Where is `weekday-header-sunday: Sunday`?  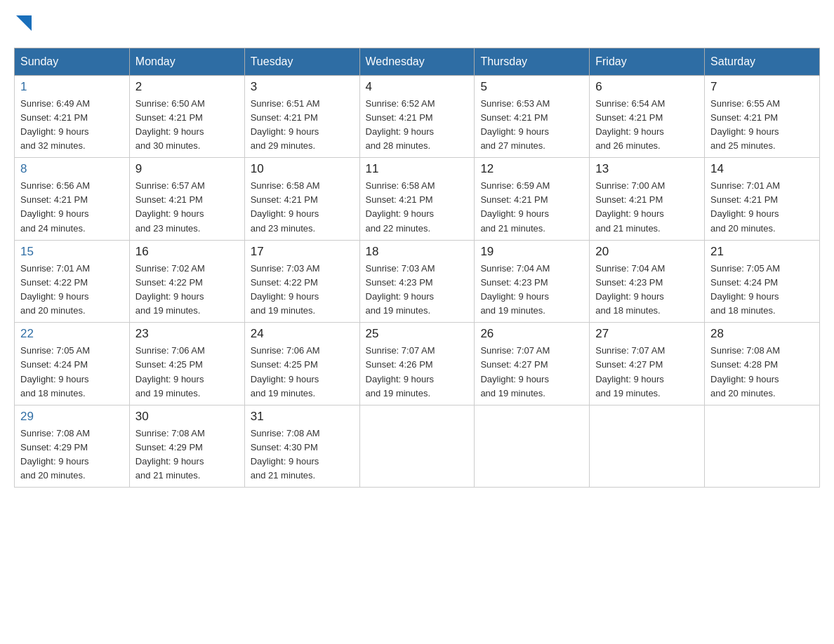
weekday-header-sunday: Sunday is located at coordinates (72, 62).